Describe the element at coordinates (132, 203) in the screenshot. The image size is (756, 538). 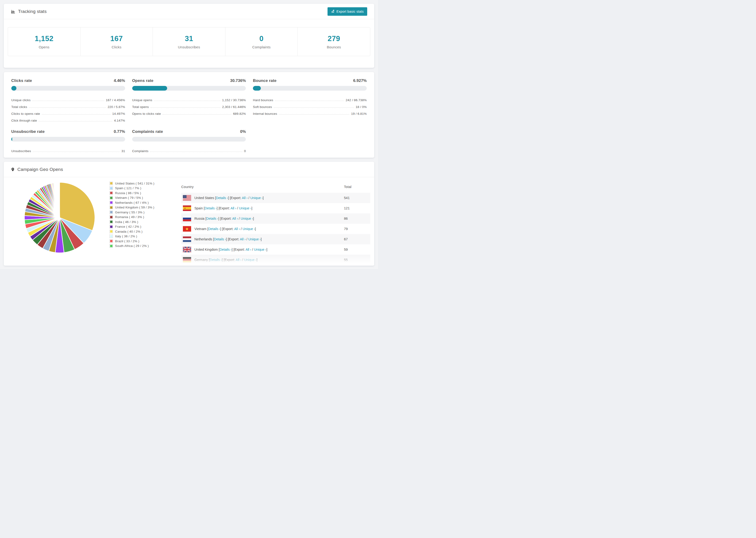
I see `legend-label: Netherlands ( 67 / 4% )` at that location.